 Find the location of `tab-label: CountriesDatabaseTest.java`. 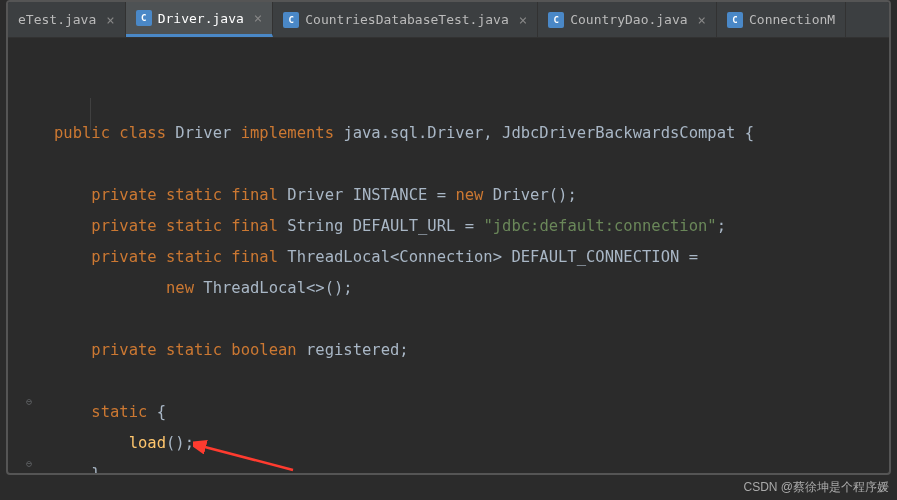

tab-label: CountriesDatabaseTest.java is located at coordinates (407, 20).